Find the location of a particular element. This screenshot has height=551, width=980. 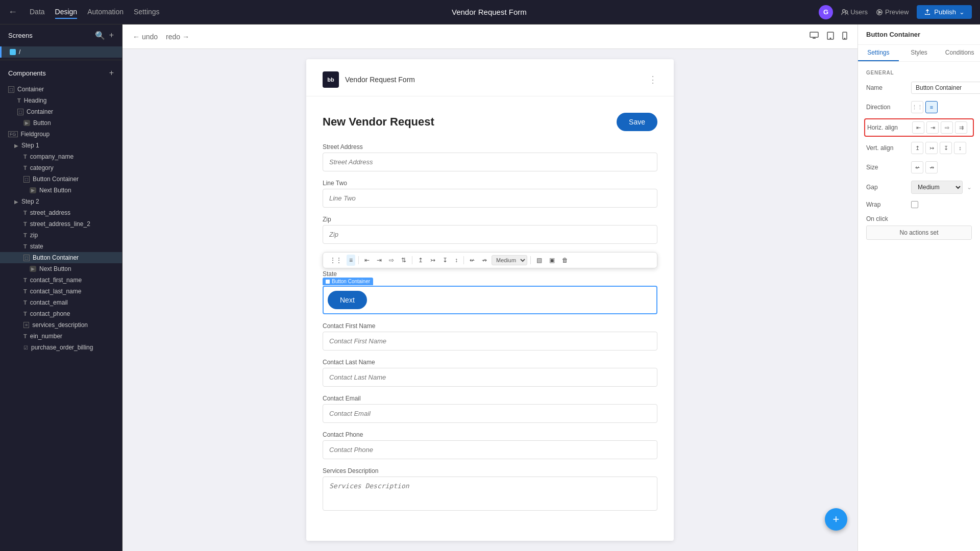

horiz-right-btn: ⇨ is located at coordinates (947, 128).